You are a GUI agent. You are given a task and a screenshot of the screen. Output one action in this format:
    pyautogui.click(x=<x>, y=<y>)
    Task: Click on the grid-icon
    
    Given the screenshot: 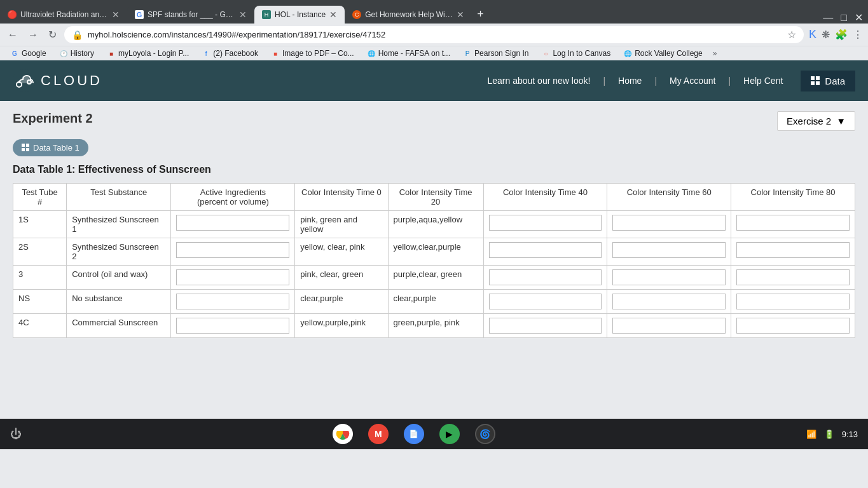 What is the action you would take?
    pyautogui.click(x=815, y=81)
    